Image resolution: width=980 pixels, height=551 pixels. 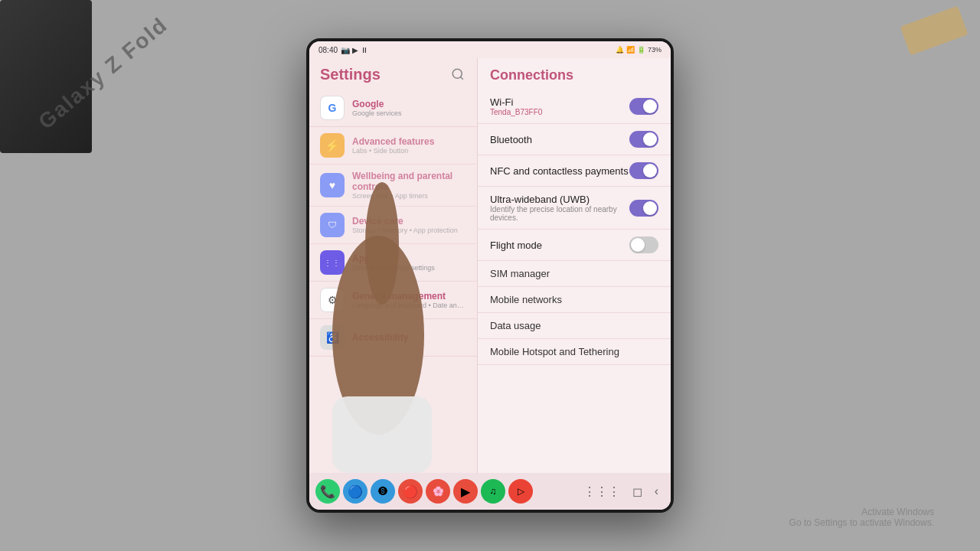 What do you see at coordinates (409, 305) in the screenshot?
I see `general-item-subtitle: Language and keyboard • Date and time` at bounding box center [409, 305].